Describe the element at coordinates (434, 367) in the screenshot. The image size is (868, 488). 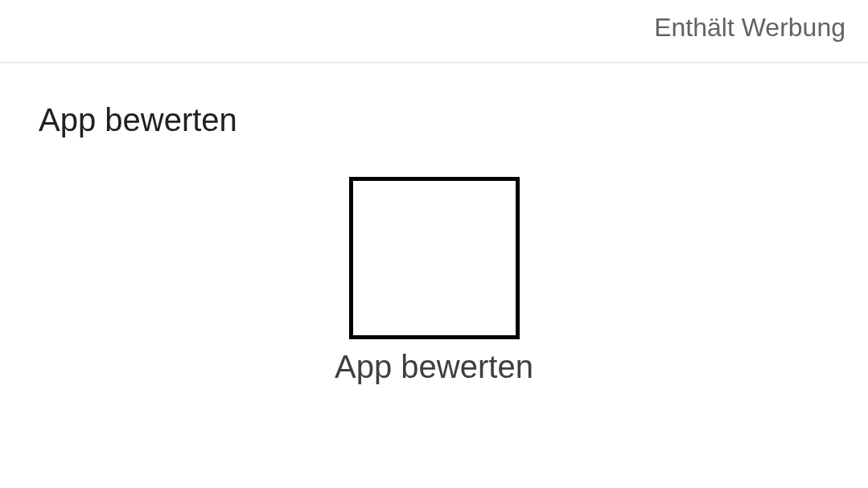
I see `rate-app-caption: App bewerten` at that location.